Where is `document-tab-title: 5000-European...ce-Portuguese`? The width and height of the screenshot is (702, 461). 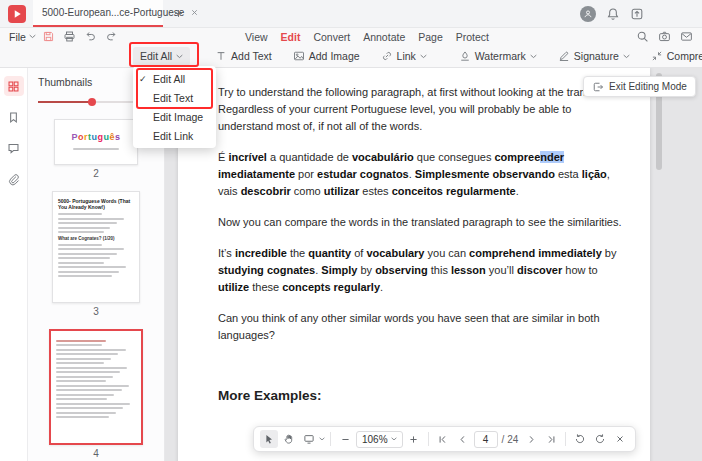 document-tab-title: 5000-European...ce-Portuguese is located at coordinates (113, 12).